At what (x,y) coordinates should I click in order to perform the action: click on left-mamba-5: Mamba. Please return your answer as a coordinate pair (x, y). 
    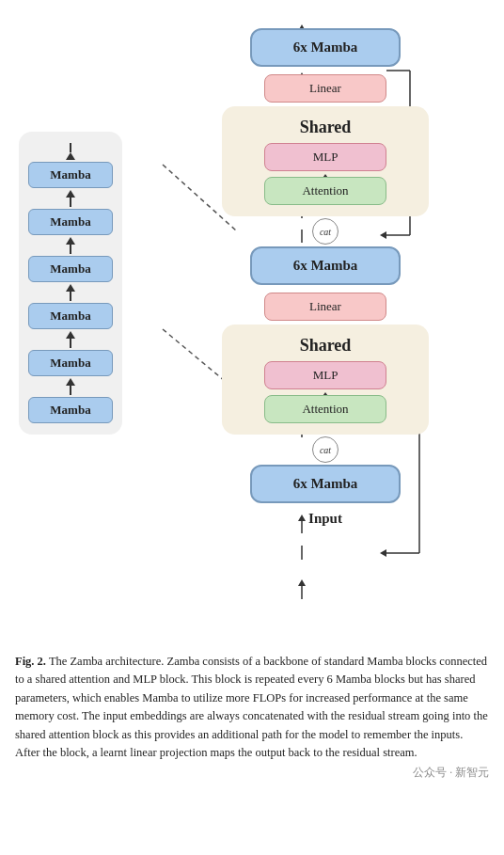
    Looking at the image, I should click on (71, 363).